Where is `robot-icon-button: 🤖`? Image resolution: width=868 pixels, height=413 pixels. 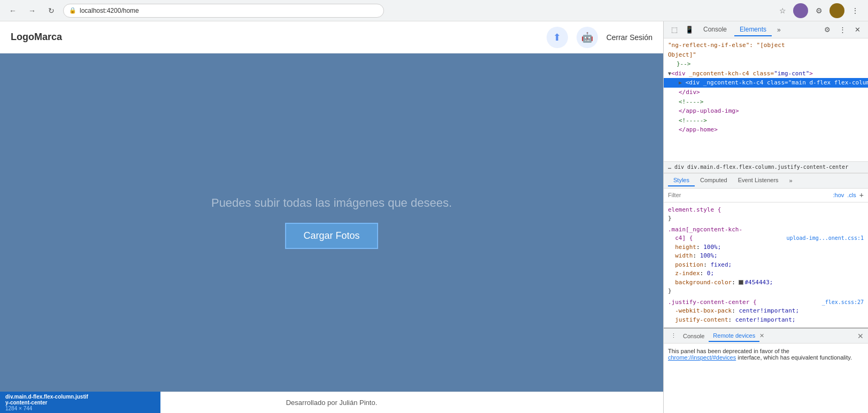
robot-icon-button: 🤖 is located at coordinates (587, 37).